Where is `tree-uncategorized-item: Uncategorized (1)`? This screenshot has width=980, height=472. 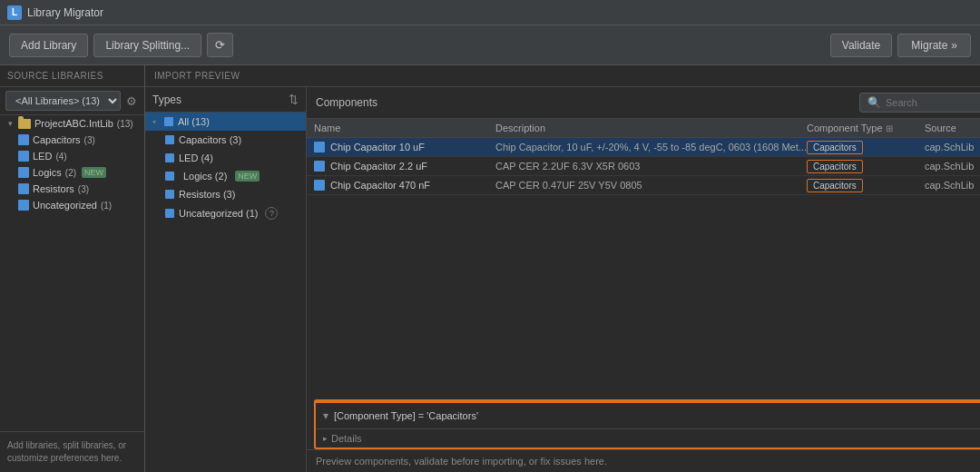
tree-uncategorized-item: Uncategorized (1) is located at coordinates (73, 205).